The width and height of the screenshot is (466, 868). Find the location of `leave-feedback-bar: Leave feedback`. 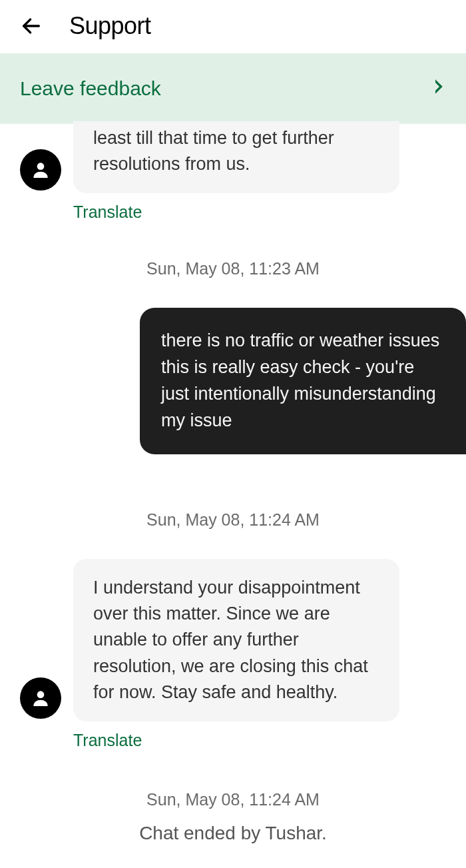

leave-feedback-bar: Leave feedback is located at coordinates (233, 89).